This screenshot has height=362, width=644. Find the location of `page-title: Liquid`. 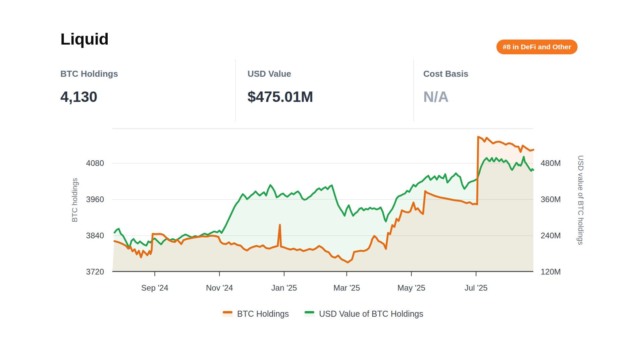

page-title: Liquid is located at coordinates (85, 39).